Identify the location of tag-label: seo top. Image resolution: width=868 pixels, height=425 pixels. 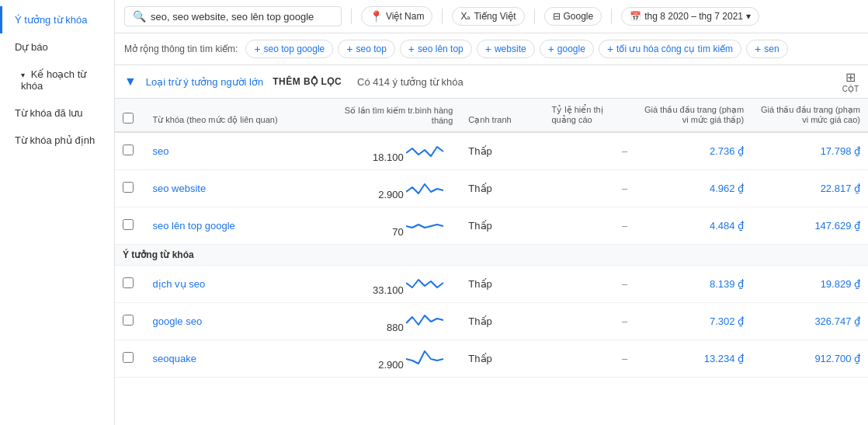
(371, 49).